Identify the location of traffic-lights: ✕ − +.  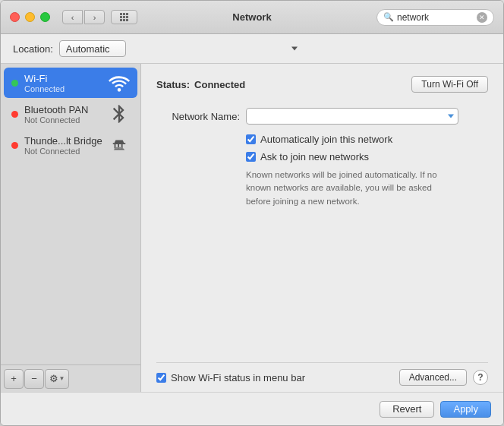
(30, 17).